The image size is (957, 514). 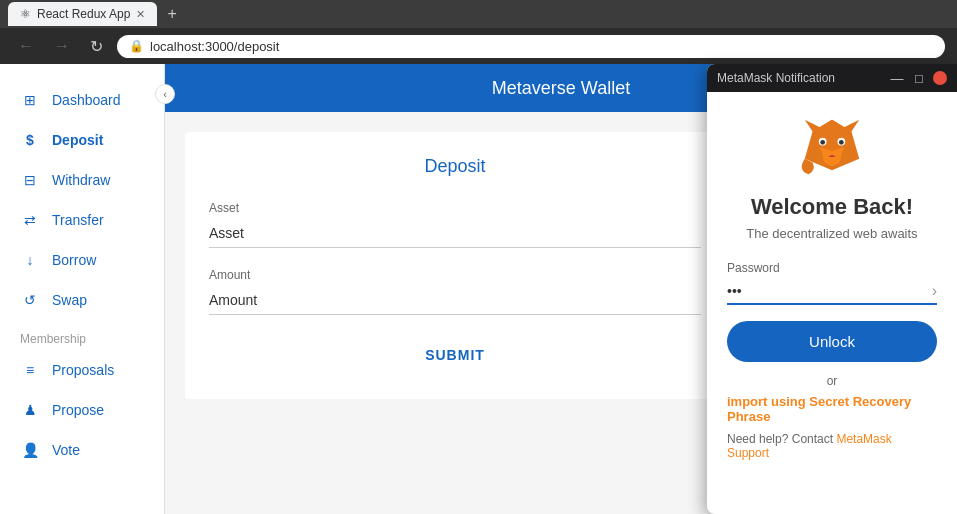 I want to click on amount-input, so click(x=455, y=300).